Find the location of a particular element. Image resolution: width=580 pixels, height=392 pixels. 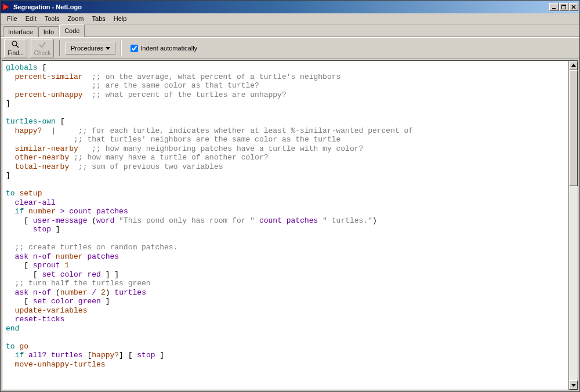

scroll-thumb is located at coordinates (573, 128).